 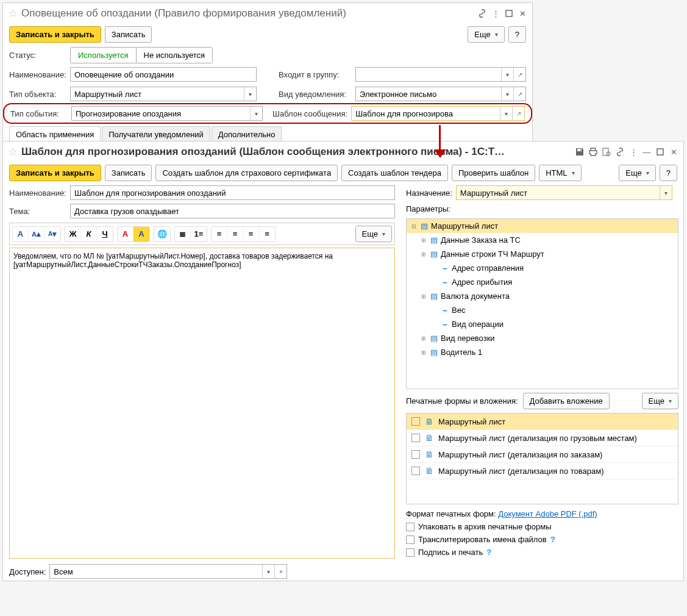 I want to click on clear-icon: ×, so click(x=280, y=571).